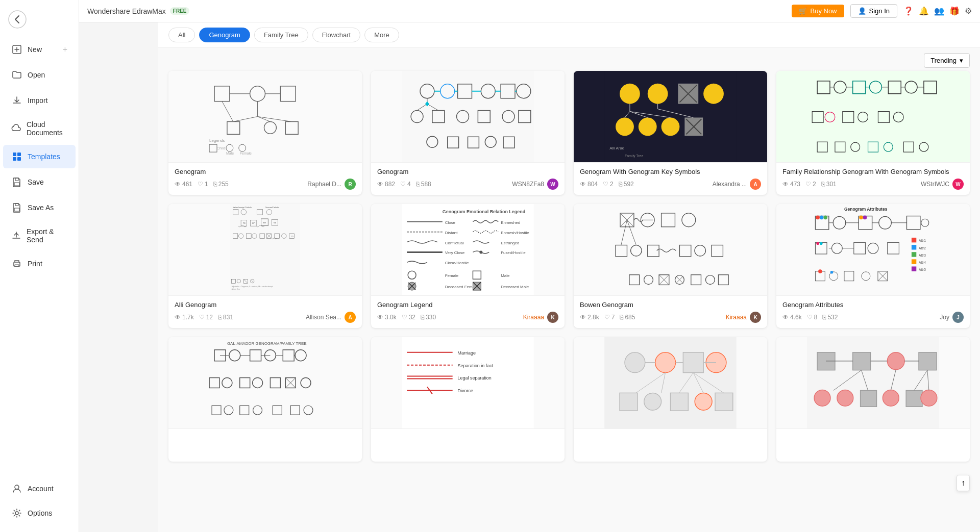 The height and width of the screenshot is (532, 980). What do you see at coordinates (468, 399) in the screenshot?
I see `template-card-10: Marriage Separation in fact Legal separa…` at bounding box center [468, 399].